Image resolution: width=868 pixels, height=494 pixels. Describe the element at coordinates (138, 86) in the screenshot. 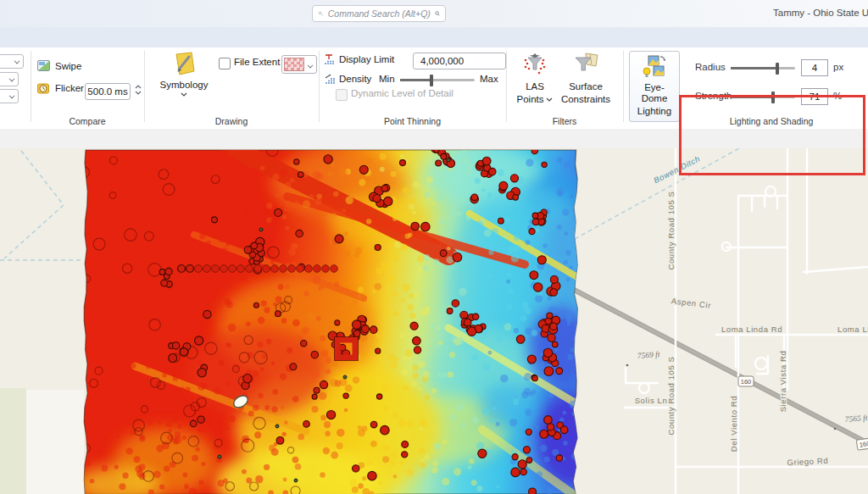

I see `spinner-up-icon` at that location.